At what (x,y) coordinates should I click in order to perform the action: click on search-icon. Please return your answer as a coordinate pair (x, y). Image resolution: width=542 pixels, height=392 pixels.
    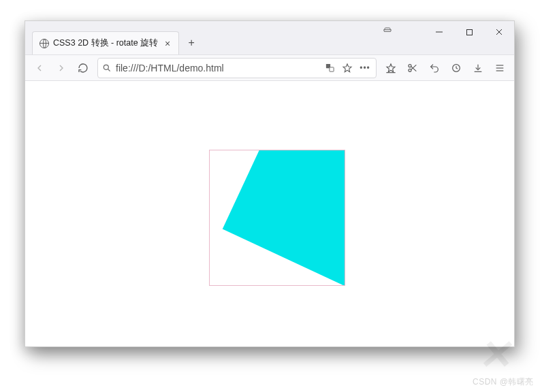
    Looking at the image, I should click on (107, 68).